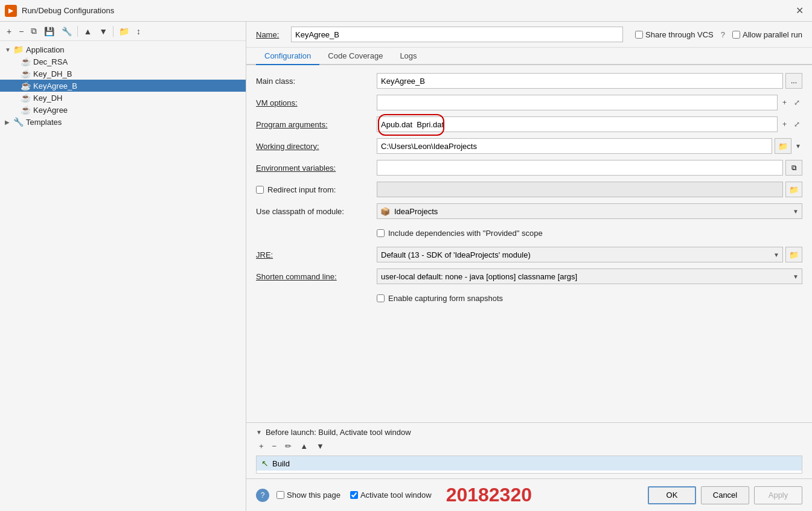 The image size is (812, 511). What do you see at coordinates (589, 211) in the screenshot?
I see `classpath-input-area: 📦 IdeaProjects ▼` at bounding box center [589, 211].